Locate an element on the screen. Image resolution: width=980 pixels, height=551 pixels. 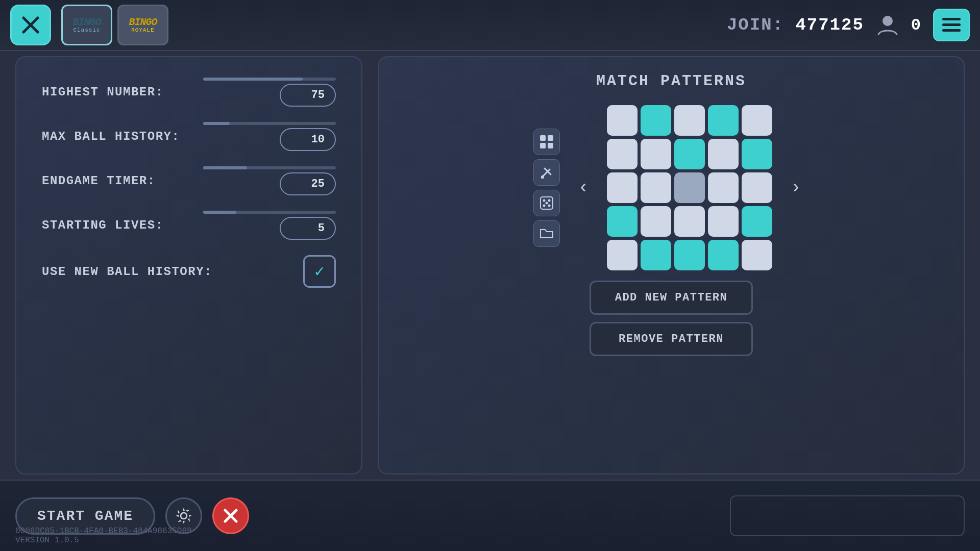
close-button is located at coordinates (31, 25).